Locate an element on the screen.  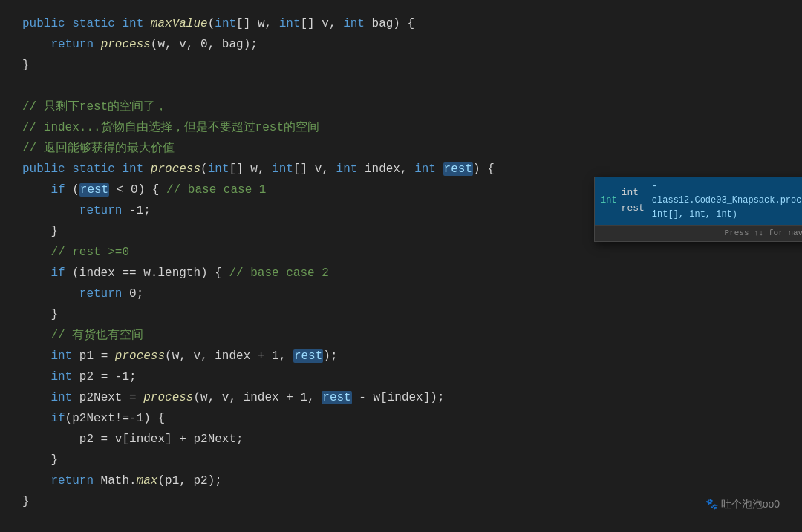
code-line-23: return Math.max(p1, p2); is located at coordinates (401, 481).